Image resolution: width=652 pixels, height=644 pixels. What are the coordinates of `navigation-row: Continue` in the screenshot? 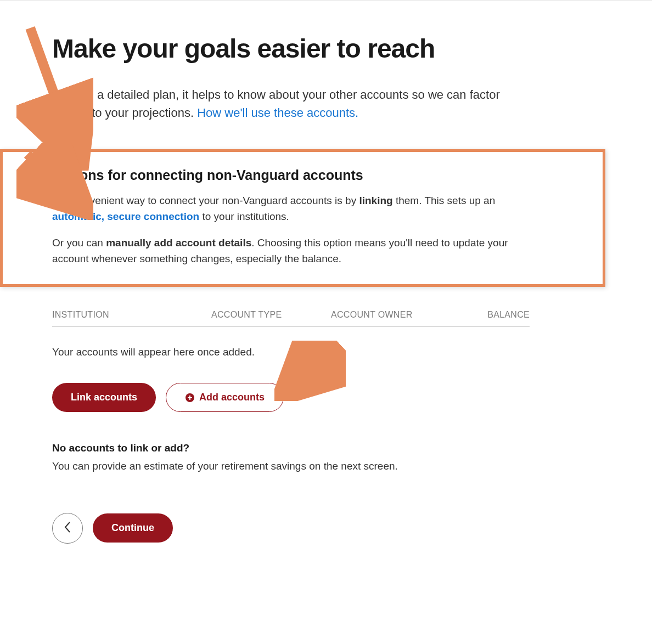 It's located at (326, 528).